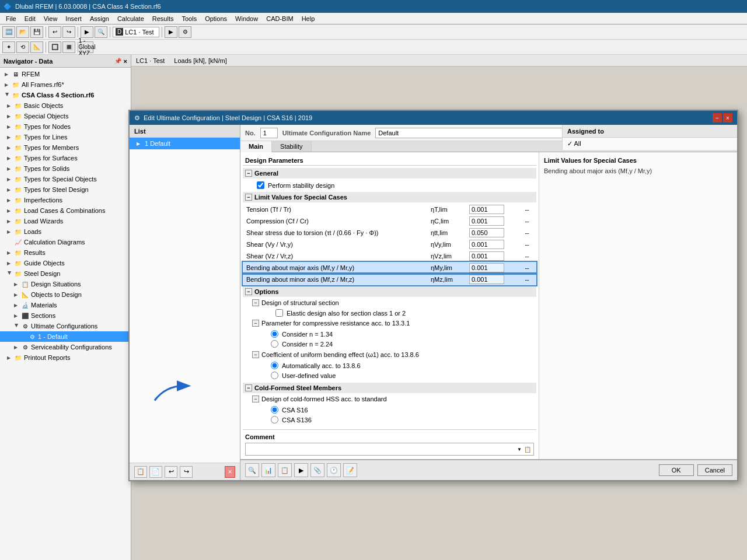  I want to click on nav-basic-objects: ▶ 📁 Basic Objects, so click(65, 106).